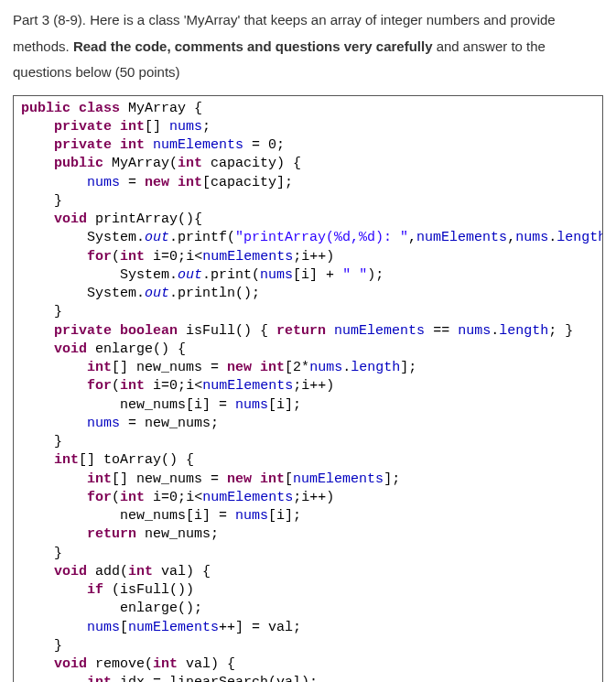 Image resolution: width=616 pixels, height=682 pixels. What do you see at coordinates (181, 535) in the screenshot?
I see `code-token: new_nums;` at bounding box center [181, 535].